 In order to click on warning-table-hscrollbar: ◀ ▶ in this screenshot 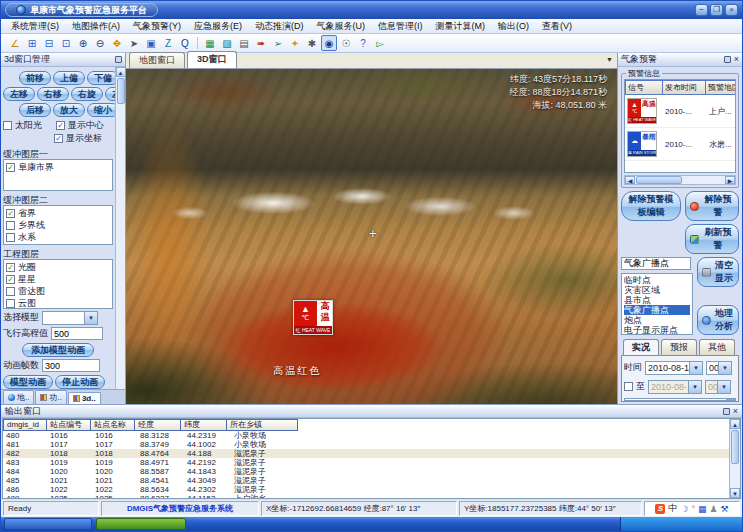, I will do `click(680, 180)`.